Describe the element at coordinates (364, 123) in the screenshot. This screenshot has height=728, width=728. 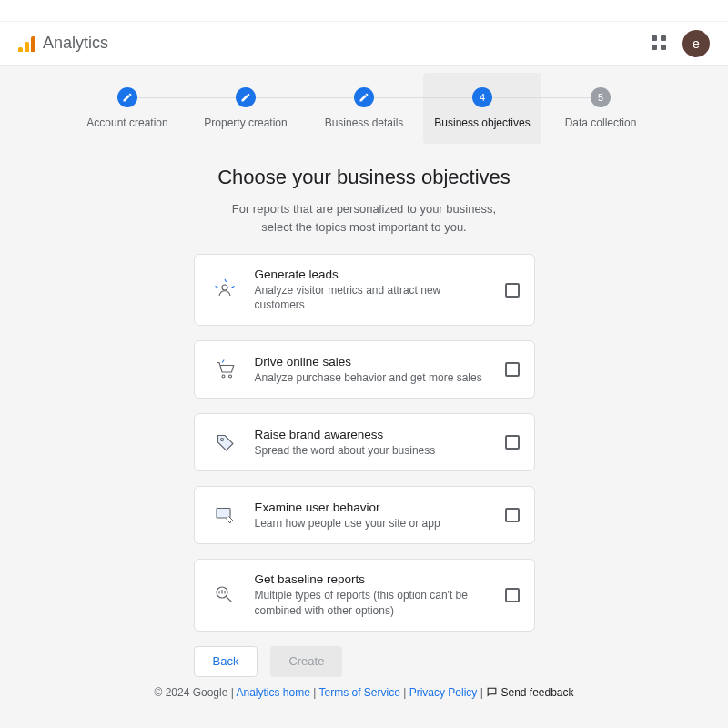
I see `step-label: Business details` at that location.